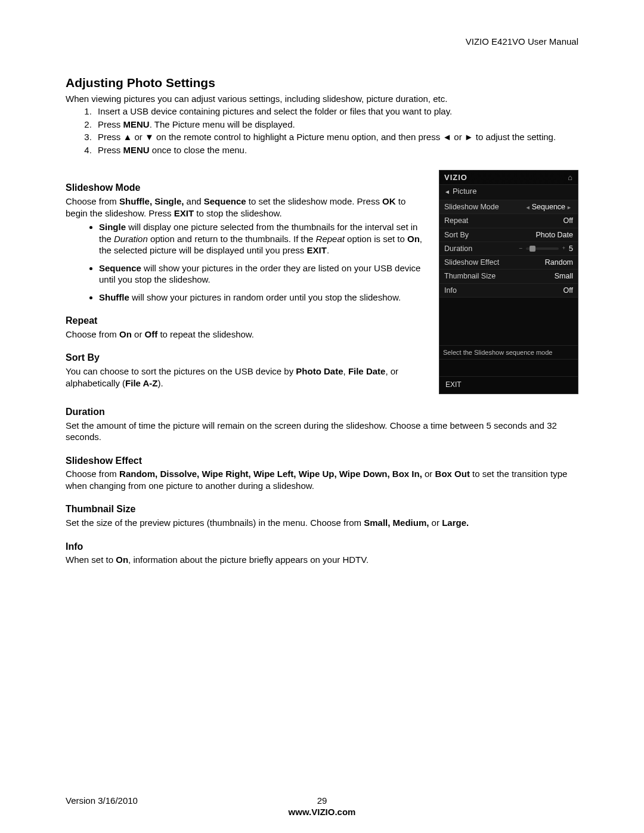  I want to click on osd-label: Info, so click(451, 290).